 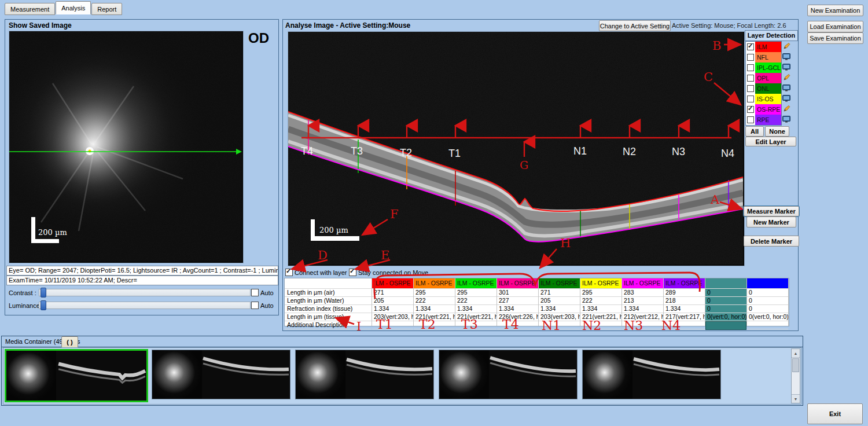 What do you see at coordinates (768, 109) in the screenshot?
I see `layer-color-band: OS-RPE` at bounding box center [768, 109].